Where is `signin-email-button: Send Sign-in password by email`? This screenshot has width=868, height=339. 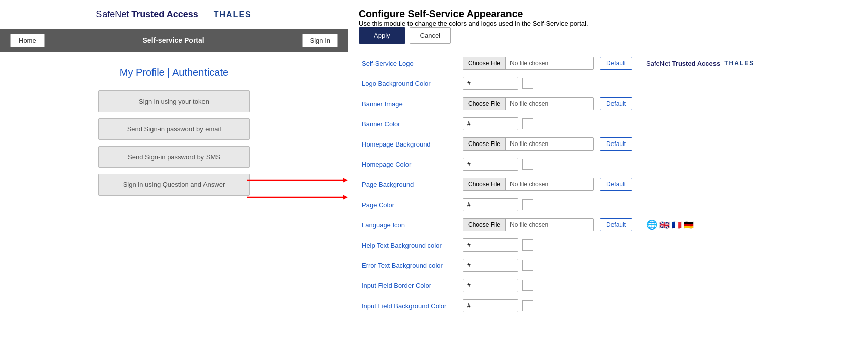
signin-email-button: Send Sign-in password by email is located at coordinates (174, 129).